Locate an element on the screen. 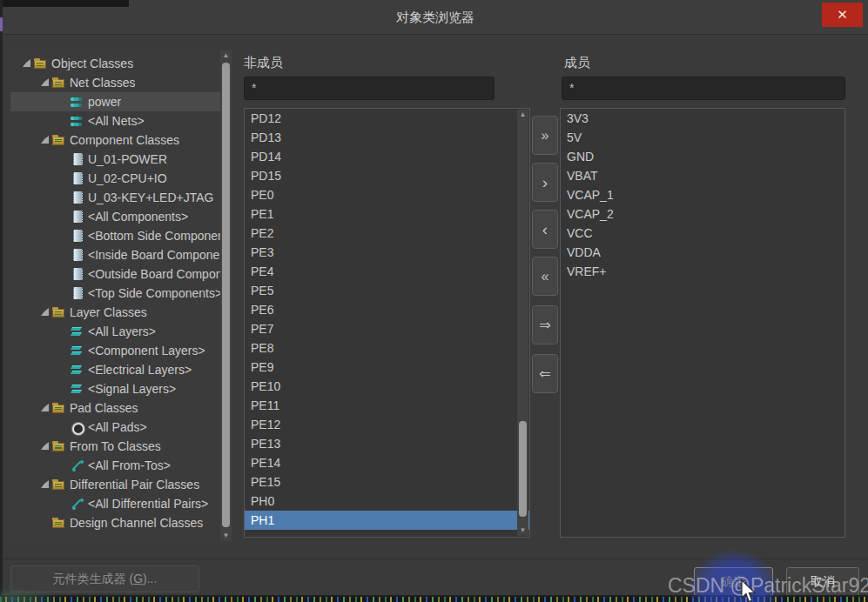 The width and height of the screenshot is (868, 602). list-item-pe4: PE4 is located at coordinates (387, 271).